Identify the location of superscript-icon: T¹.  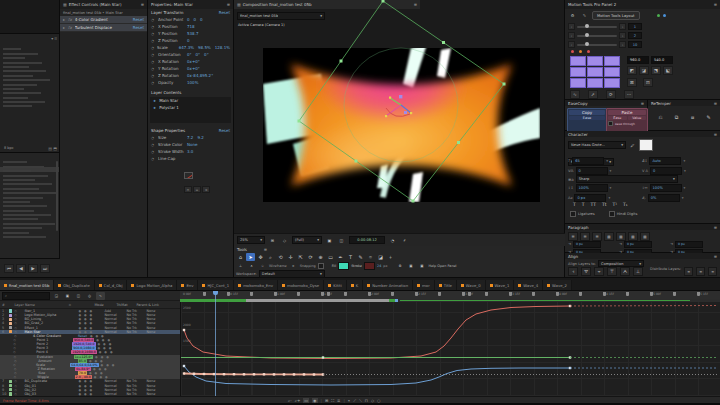
(614, 204).